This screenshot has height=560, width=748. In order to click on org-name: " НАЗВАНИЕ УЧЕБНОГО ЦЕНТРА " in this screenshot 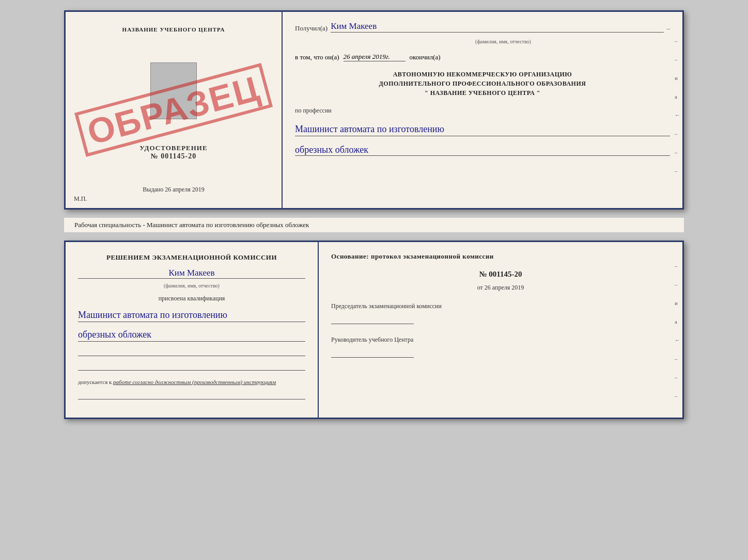, I will do `click(482, 93)`.